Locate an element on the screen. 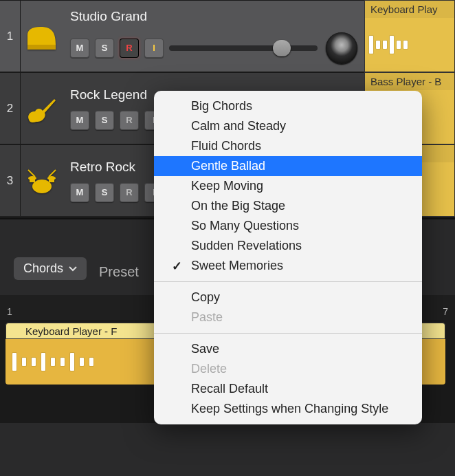  track-main: Studio Grand M S R I is located at coordinates (214, 36).